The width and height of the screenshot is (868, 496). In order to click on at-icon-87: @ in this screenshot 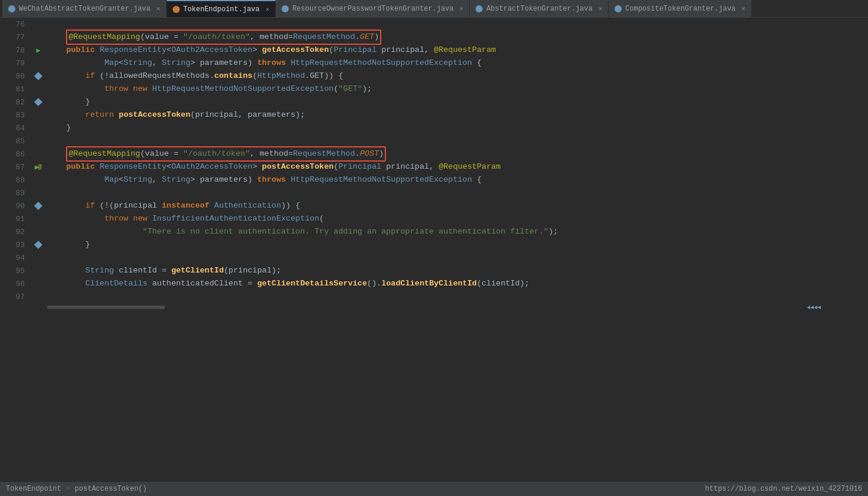, I will do `click(40, 167)`.